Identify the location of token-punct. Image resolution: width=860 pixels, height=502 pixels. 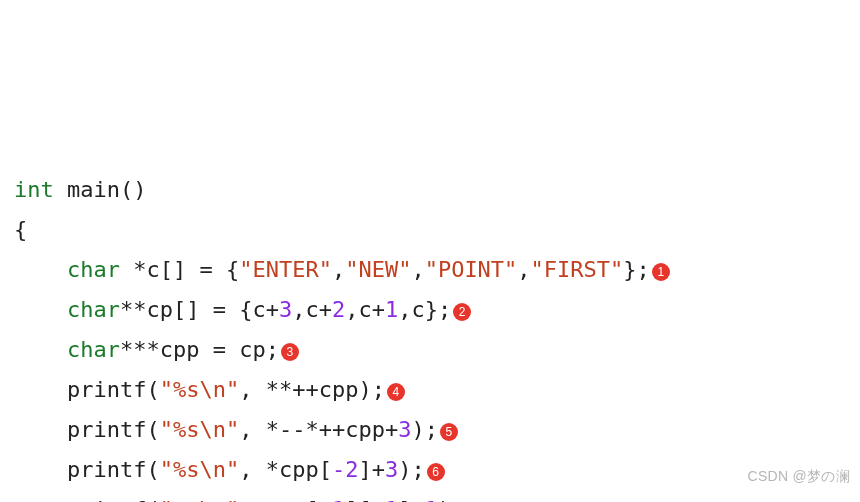
(60, 190).